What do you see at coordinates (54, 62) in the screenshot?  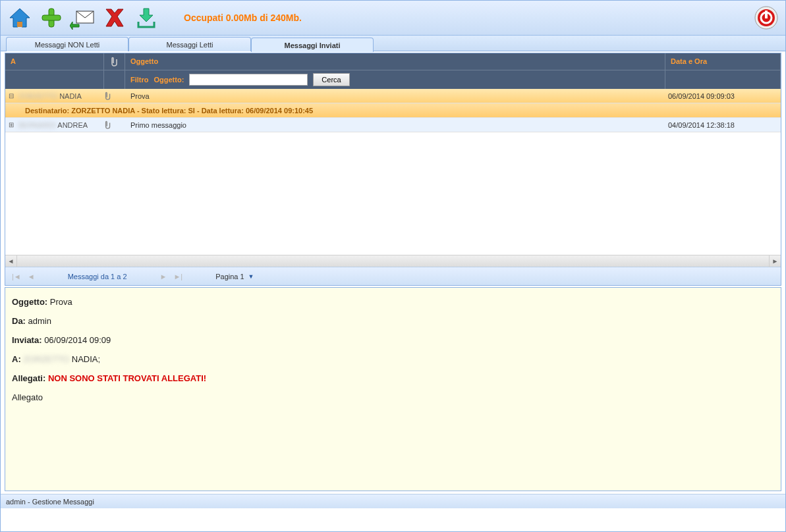 I see `col-header-a: A` at bounding box center [54, 62].